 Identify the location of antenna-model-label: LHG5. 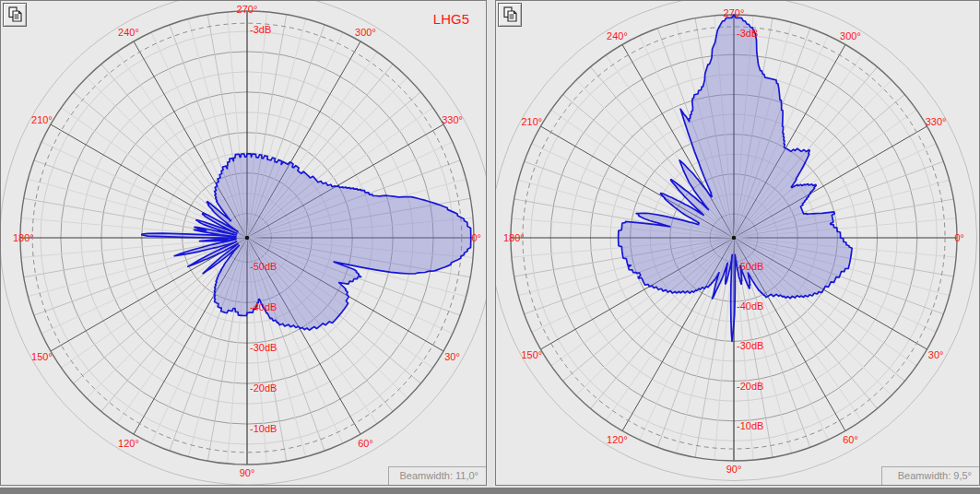
(452, 18).